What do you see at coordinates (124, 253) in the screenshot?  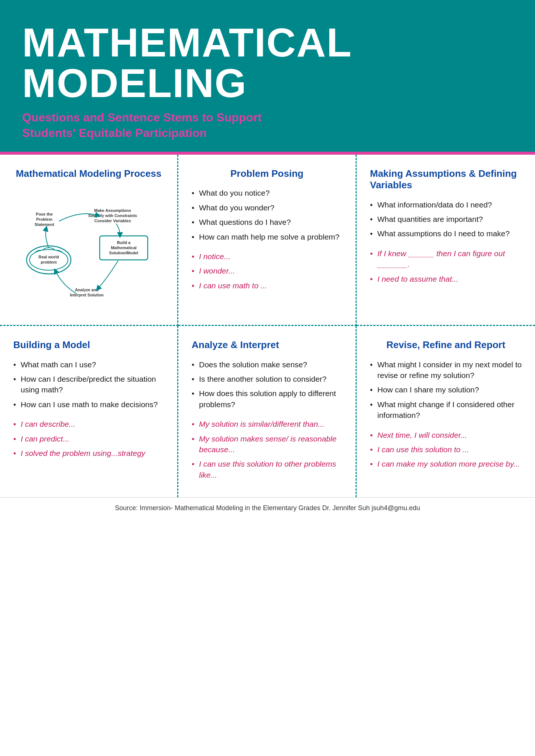 I see `svg-text: Solution/Model` at bounding box center [124, 253].